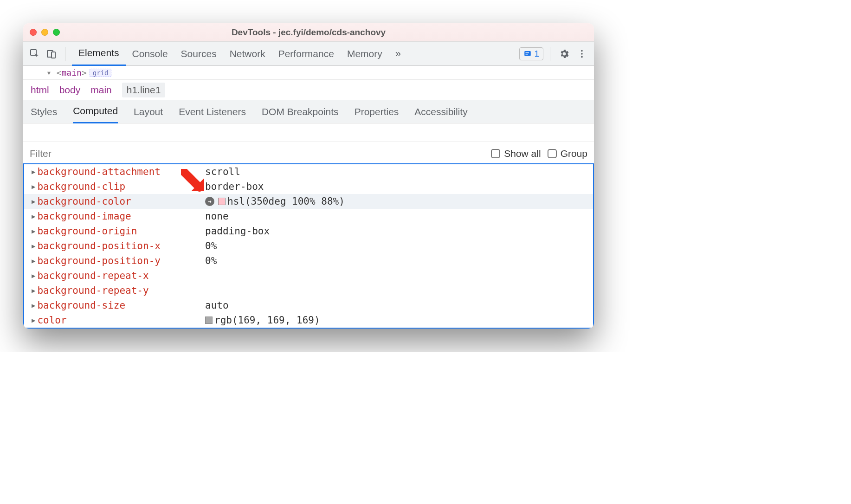 The image size is (851, 504). Describe the element at coordinates (87, 231) in the screenshot. I see `property-name: background-origin` at that location.